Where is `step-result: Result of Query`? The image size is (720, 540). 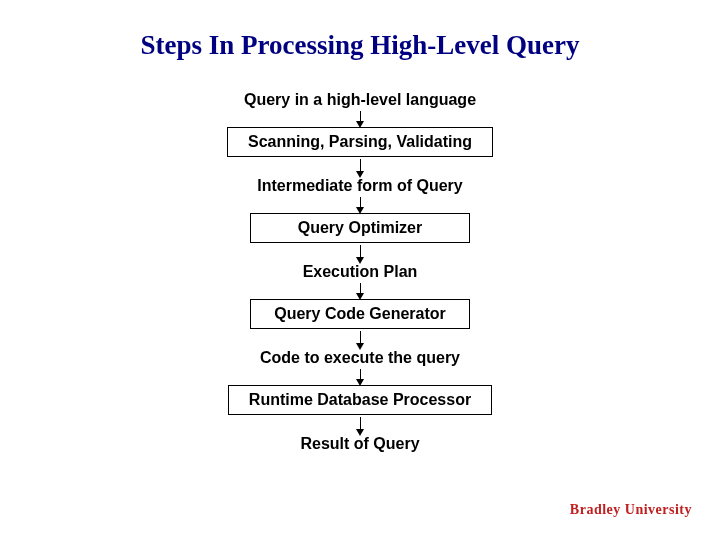
step-result: Result of Query is located at coordinates (360, 444).